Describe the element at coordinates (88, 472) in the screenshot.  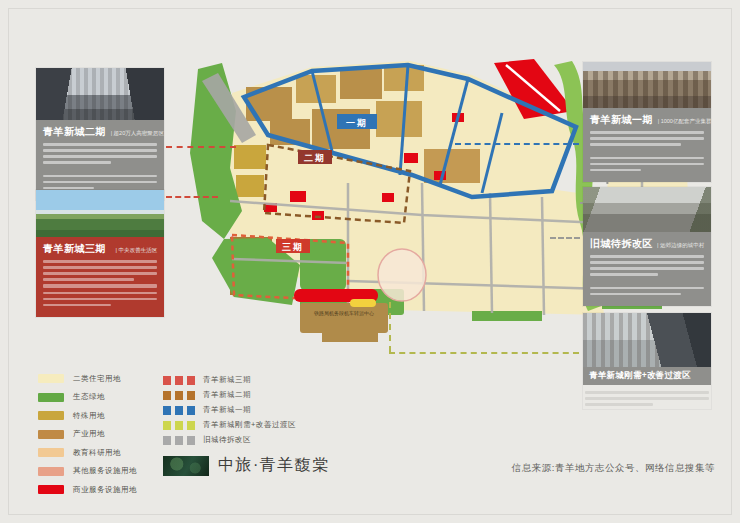
I see `legend-item: 其他服务设施用地` at that location.